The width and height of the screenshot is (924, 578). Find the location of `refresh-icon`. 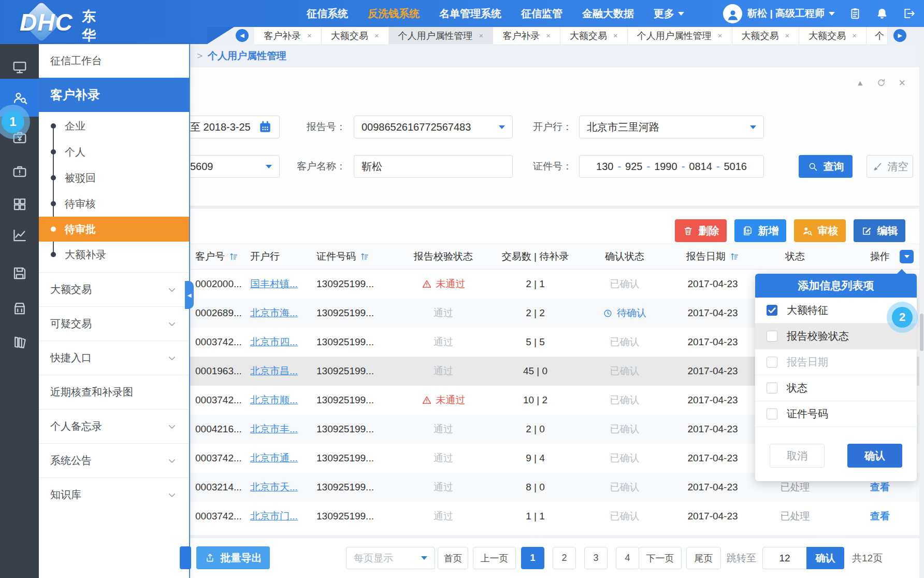

refresh-icon is located at coordinates (882, 83).